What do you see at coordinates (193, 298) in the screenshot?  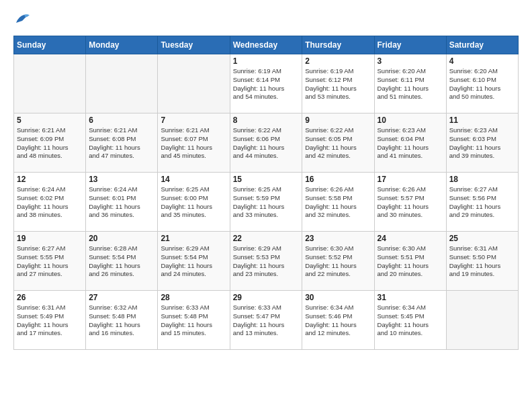 I see `day-number: 28` at bounding box center [193, 298].